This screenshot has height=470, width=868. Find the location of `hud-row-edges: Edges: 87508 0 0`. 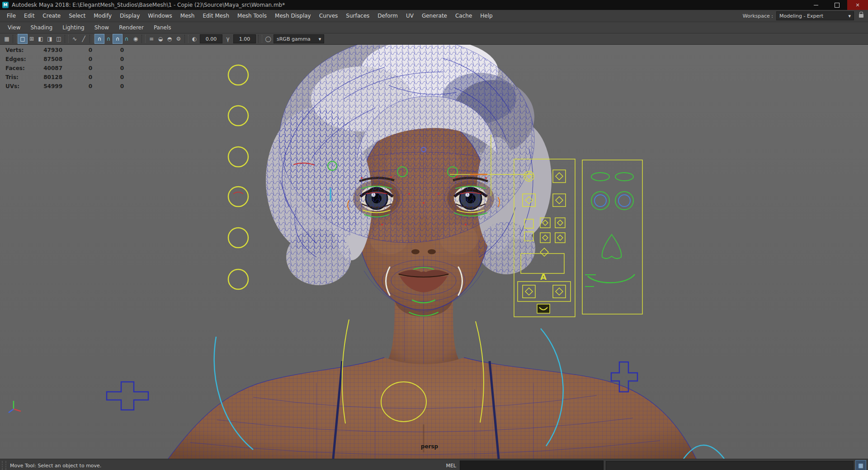

hud-row-edges: Edges: 87508 0 0 is located at coordinates (65, 59).